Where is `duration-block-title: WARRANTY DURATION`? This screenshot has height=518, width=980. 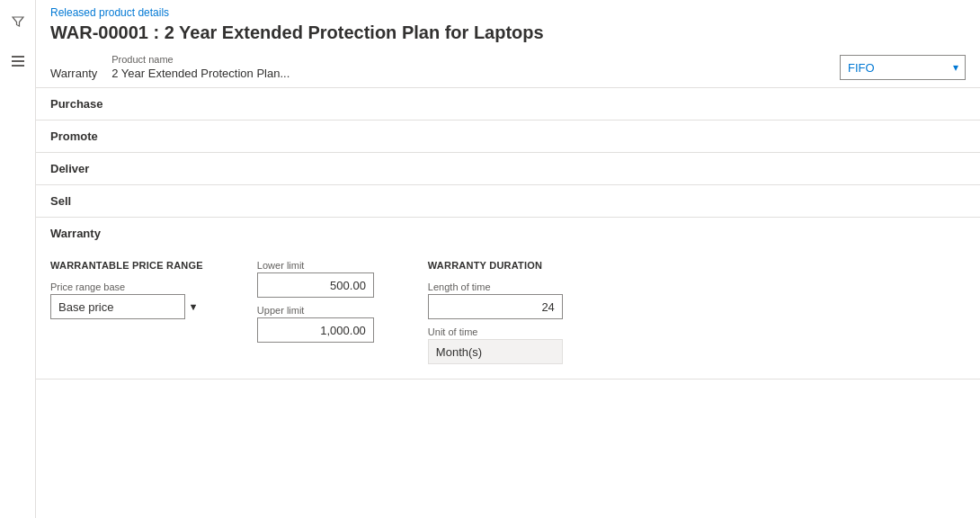 duration-block-title: WARRANTY DURATION is located at coordinates (495, 265).